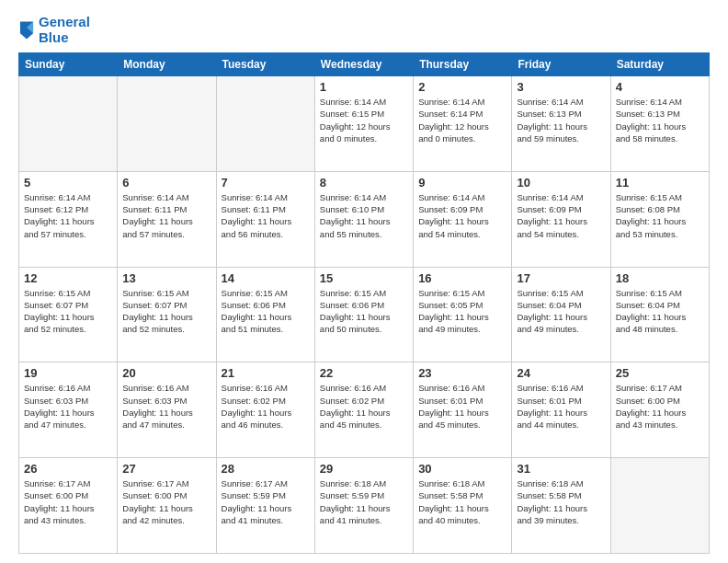 The height and width of the screenshot is (563, 728). Describe the element at coordinates (463, 315) in the screenshot. I see `calendar-cell-2-4: 16Sunrise: 6:15 AM Sunset: 6:05 PM Dayli…` at that location.